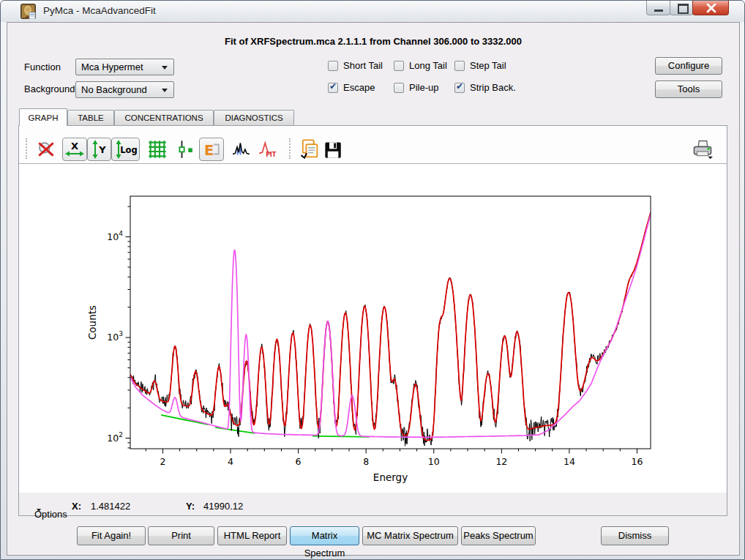 The width and height of the screenshot is (745, 560). Describe the element at coordinates (498, 536) in the screenshot. I see `peaks-spectrum-button: Peaks Spectrum` at that location.